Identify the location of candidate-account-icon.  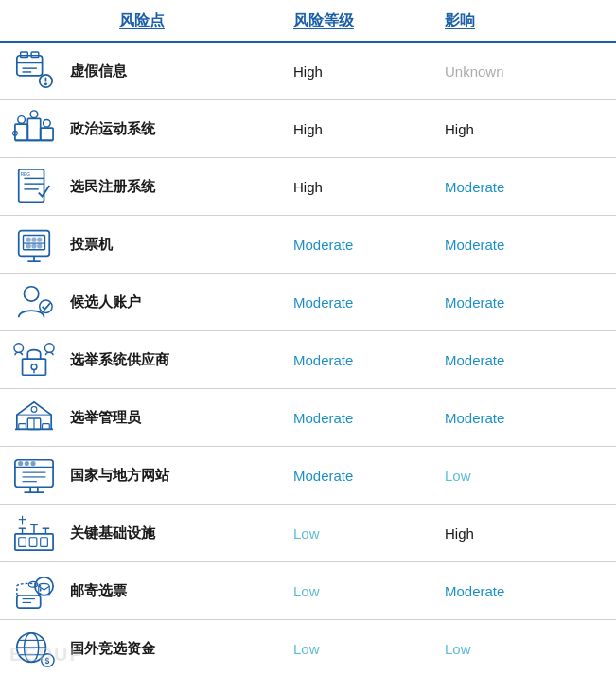
(34, 302).